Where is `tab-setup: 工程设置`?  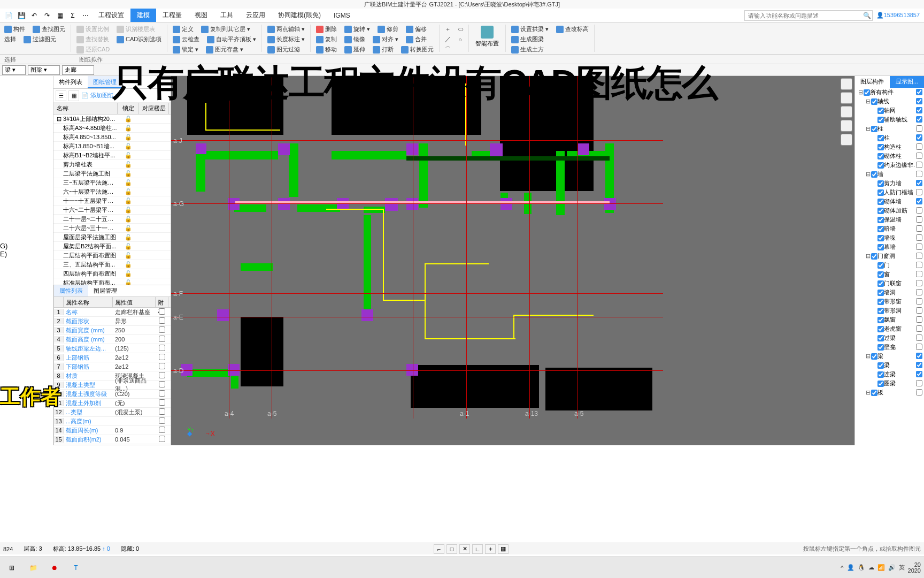 tab-setup: 工程设置 is located at coordinates (111, 15).